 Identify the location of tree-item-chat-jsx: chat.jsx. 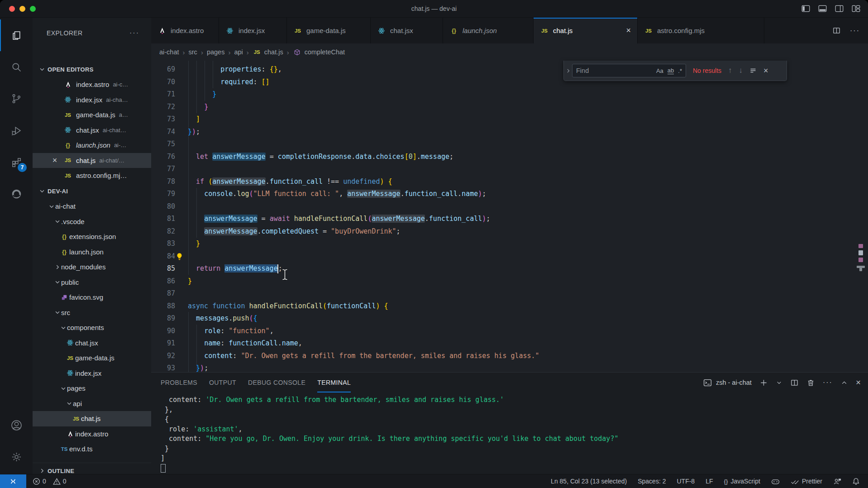
(92, 343).